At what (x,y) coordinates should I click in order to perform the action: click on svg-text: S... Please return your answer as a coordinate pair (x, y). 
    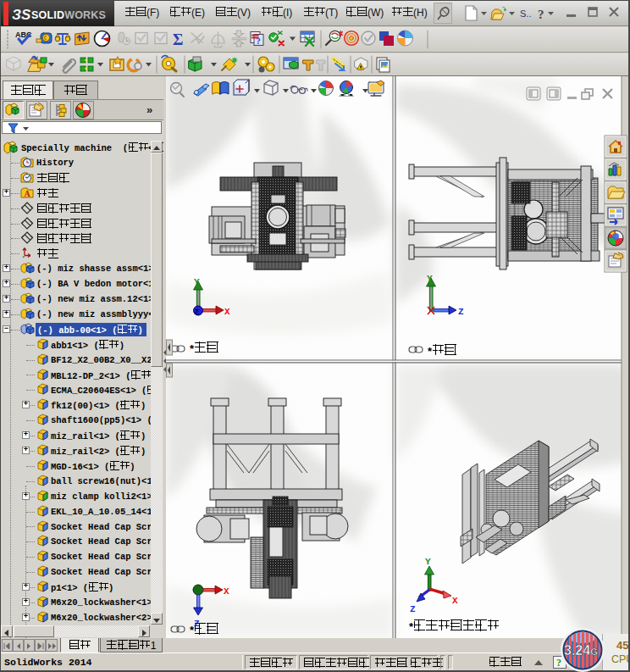
    Looking at the image, I should click on (525, 14).